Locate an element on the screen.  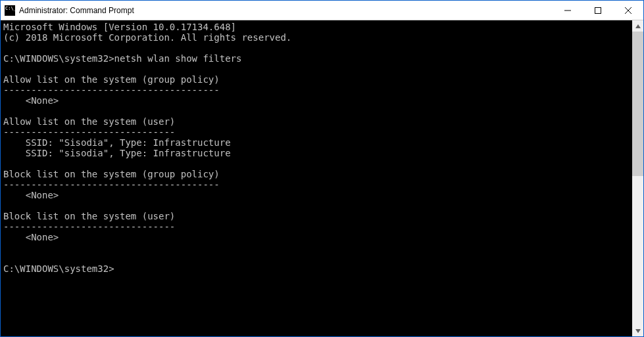
scroll-track is located at coordinates (638, 179).